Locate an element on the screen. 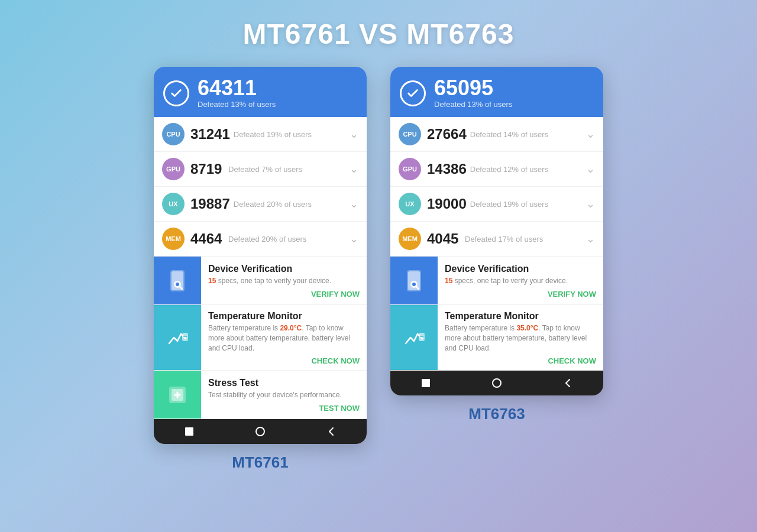 Image resolution: width=757 pixels, height=532 pixels. right-verify-action: VERIFY NOW is located at coordinates (520, 294).